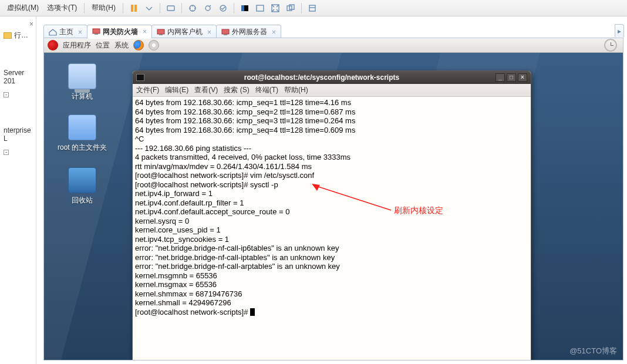 This screenshot has height=364, width=627. What do you see at coordinates (291, 8) in the screenshot?
I see `unity-icon` at bounding box center [291, 8].